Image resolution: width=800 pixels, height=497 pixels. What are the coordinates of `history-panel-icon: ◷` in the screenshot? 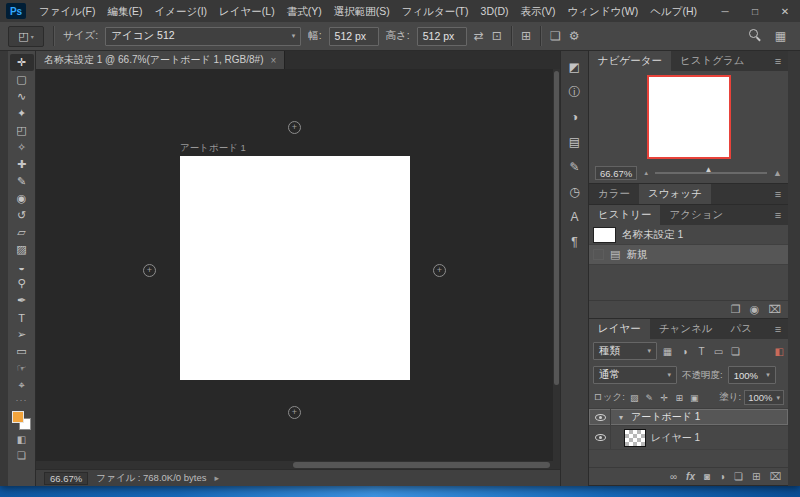 It's located at (575, 192).